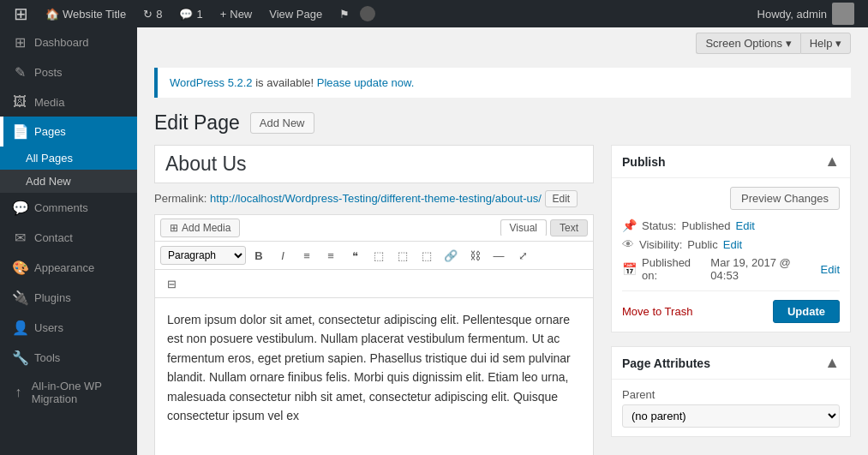 This screenshot has width=868, height=455. Describe the element at coordinates (259, 255) in the screenshot. I see `bold-button: B` at that location.